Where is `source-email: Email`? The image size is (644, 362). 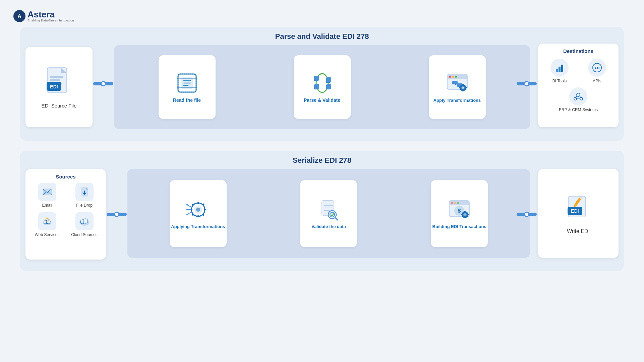
source-email: Email is located at coordinates (47, 195).